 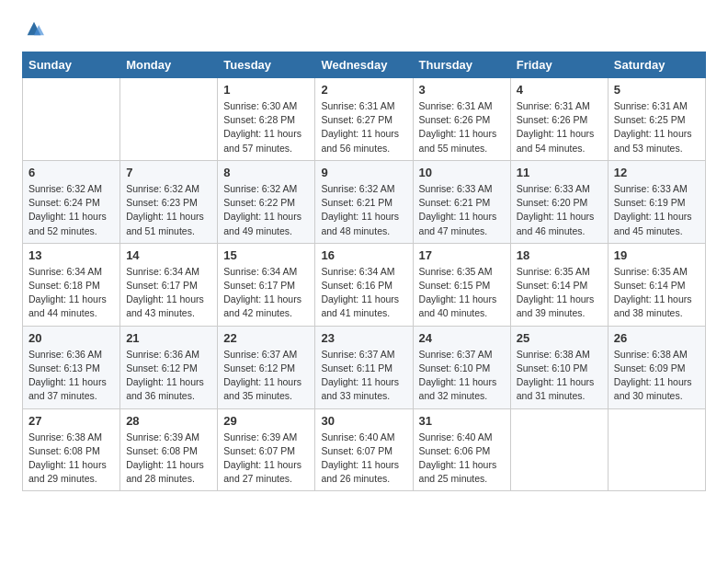 I want to click on header-day-wednesday: Wednesday, so click(x=364, y=65).